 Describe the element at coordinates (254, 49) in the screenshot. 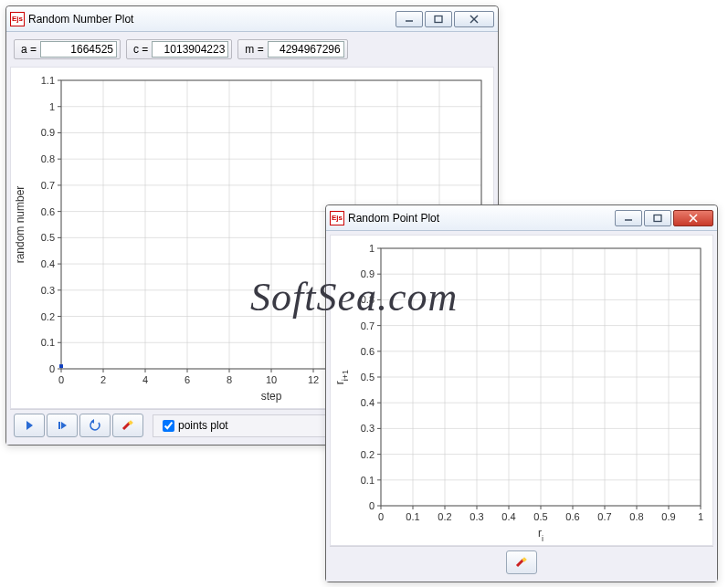

I see `param-m-label: m =` at that location.